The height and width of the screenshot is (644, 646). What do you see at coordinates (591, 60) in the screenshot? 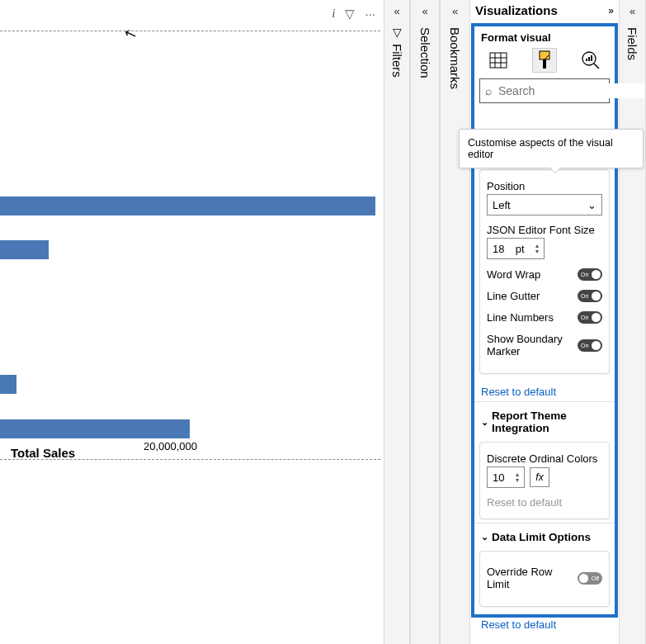
I see `magnifier-chart-icon` at bounding box center [591, 60].